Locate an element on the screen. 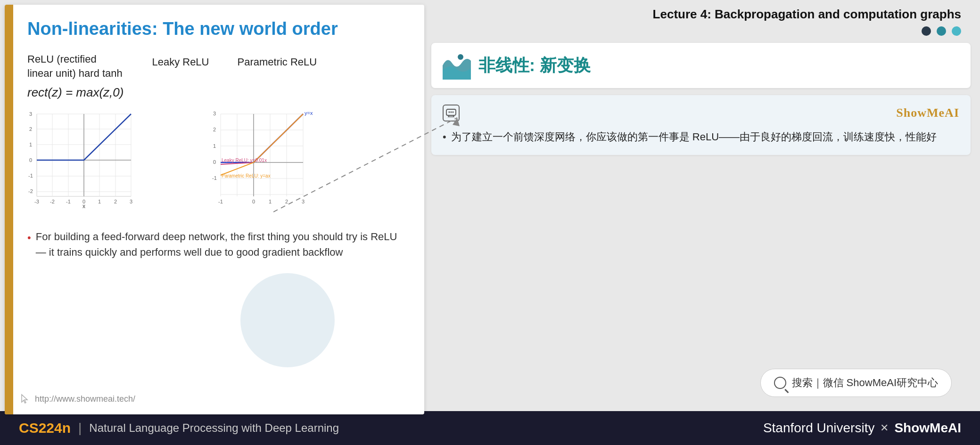  ai-icon is located at coordinates (451, 113).